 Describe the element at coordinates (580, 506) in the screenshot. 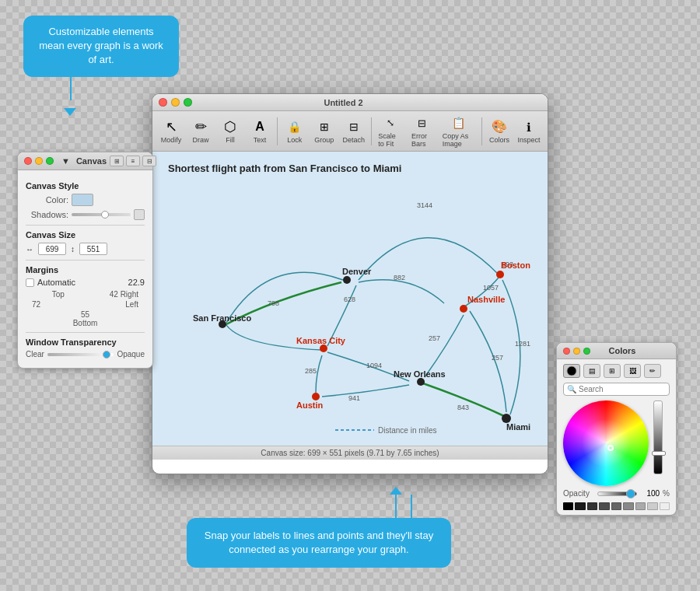

I see `swatch-darkgray1` at that location.